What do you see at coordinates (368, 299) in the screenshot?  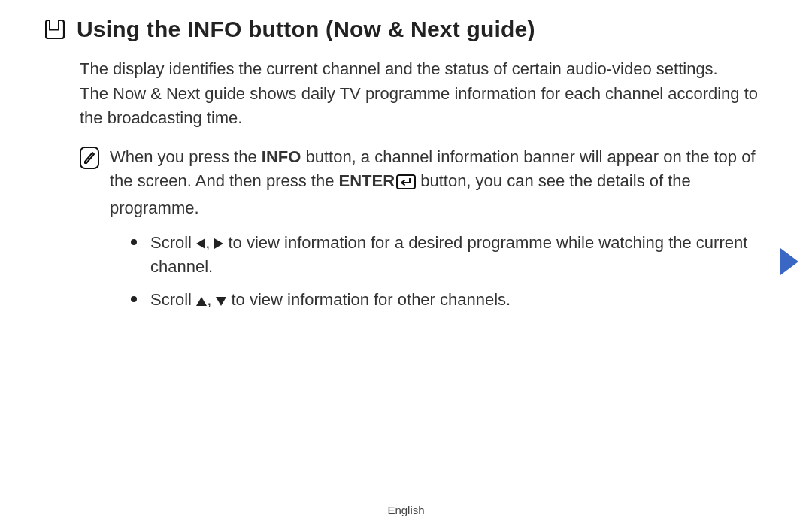 I see `b2-post: to view information for other channels.` at bounding box center [368, 299].